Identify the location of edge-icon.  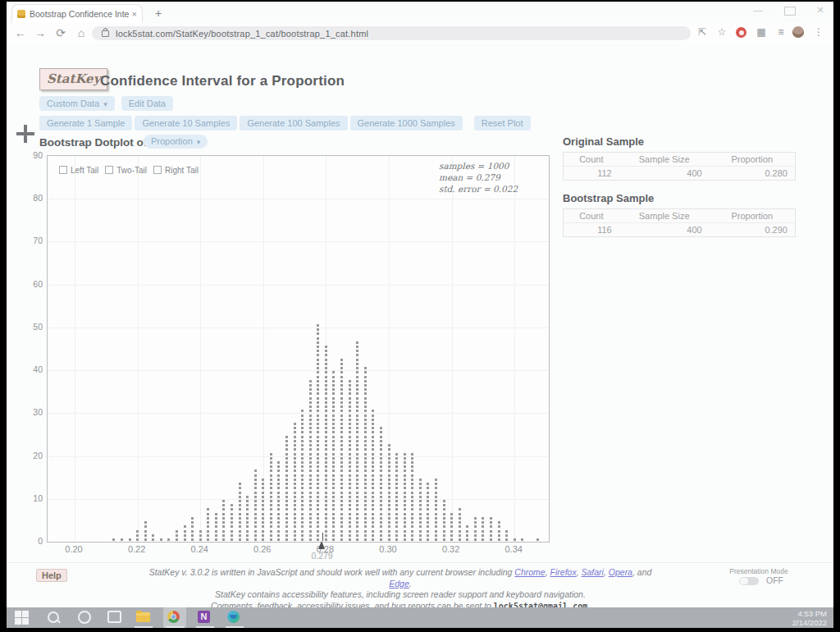
(235, 617).